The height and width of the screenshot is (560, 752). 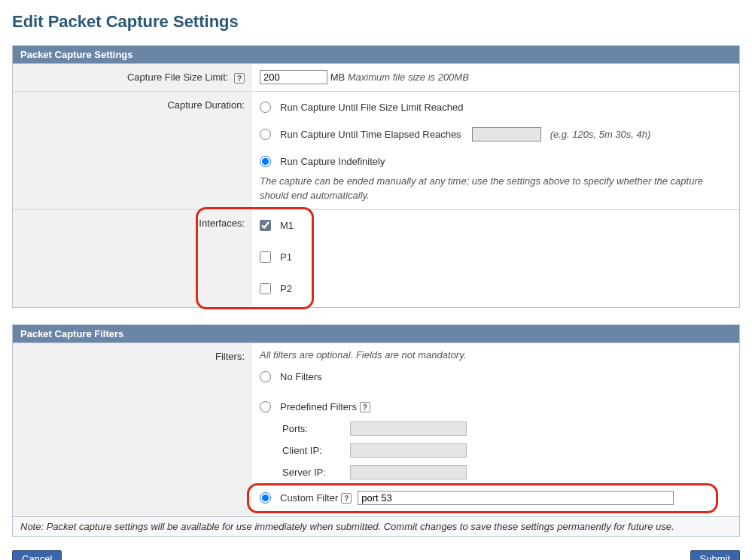 I want to click on time-limit-hint: (e.g. 120s, 5m 30s, 4h), so click(x=601, y=134).